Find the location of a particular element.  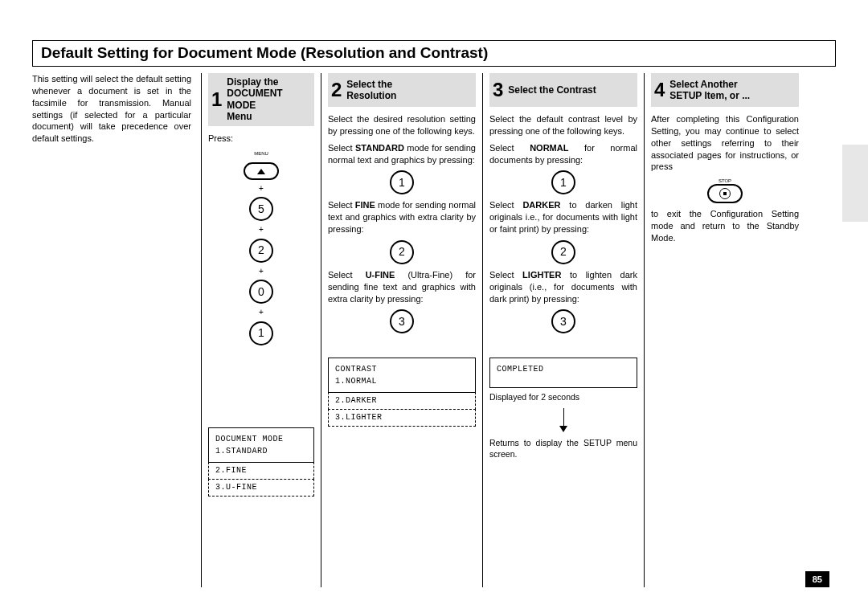

step-title-4: Select Another SETUP Item, or ... is located at coordinates (710, 90).